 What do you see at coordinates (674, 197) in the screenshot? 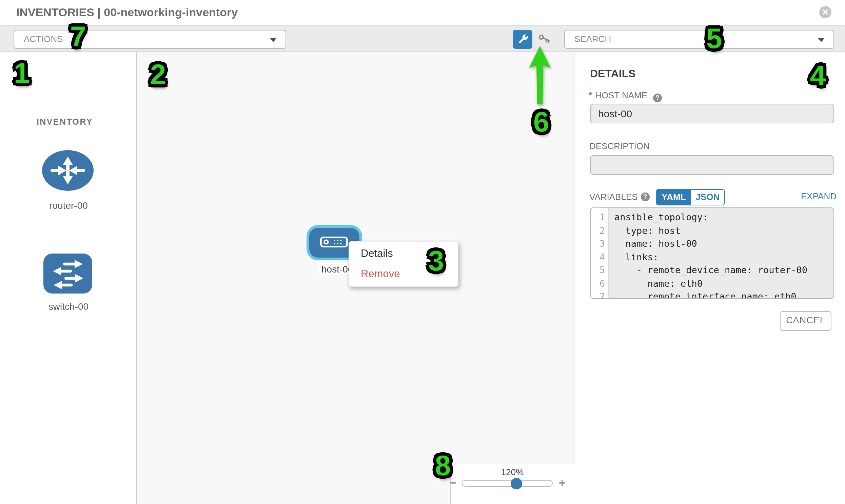
I see `tab-yaml: YAML` at bounding box center [674, 197].